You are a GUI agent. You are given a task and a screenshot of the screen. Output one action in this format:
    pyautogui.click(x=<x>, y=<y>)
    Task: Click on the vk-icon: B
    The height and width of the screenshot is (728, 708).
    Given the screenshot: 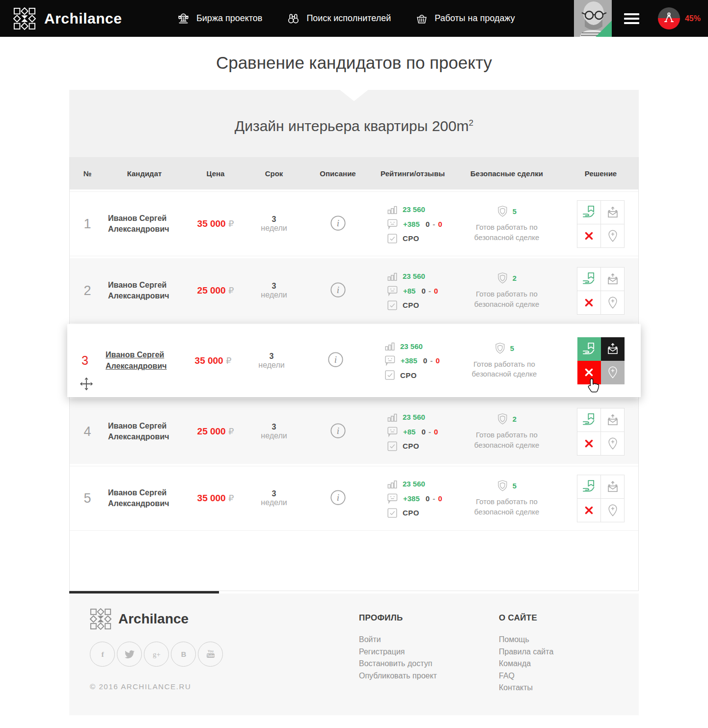 What is the action you would take?
    pyautogui.click(x=184, y=654)
    